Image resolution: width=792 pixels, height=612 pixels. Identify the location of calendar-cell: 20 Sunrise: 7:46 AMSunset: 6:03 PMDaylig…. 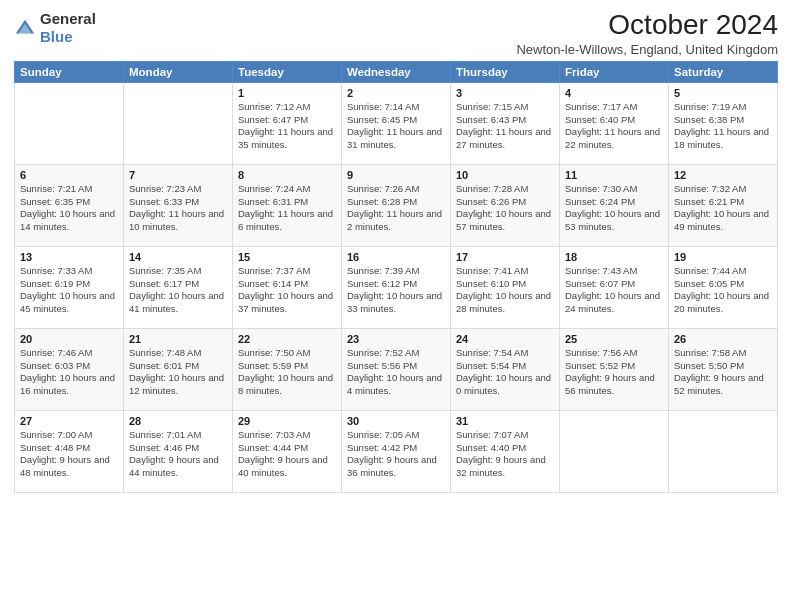
(70, 369).